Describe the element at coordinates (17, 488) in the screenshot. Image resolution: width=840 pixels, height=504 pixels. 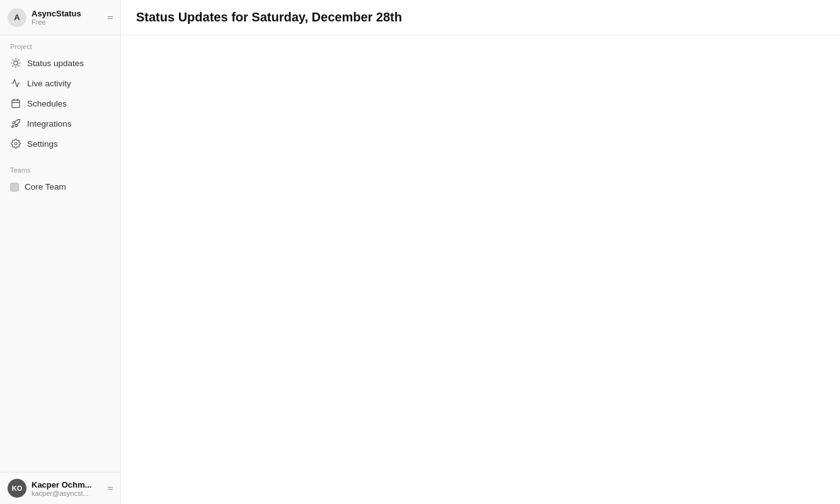
I see `user-avatar: KO` at that location.